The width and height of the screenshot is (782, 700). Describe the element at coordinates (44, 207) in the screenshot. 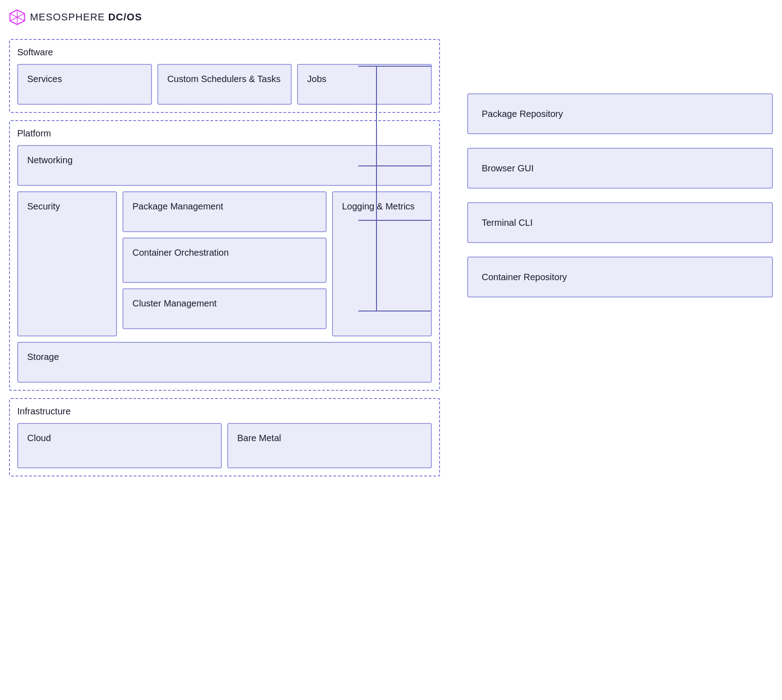

I see `security-label: Security` at that location.